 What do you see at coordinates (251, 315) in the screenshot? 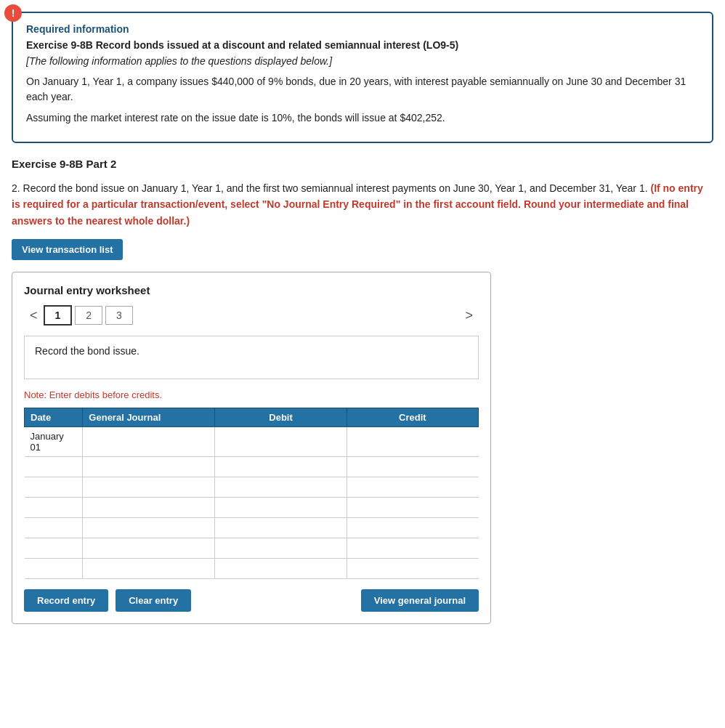
I see `tab-navigation: < 1 2 3 >` at bounding box center [251, 315].